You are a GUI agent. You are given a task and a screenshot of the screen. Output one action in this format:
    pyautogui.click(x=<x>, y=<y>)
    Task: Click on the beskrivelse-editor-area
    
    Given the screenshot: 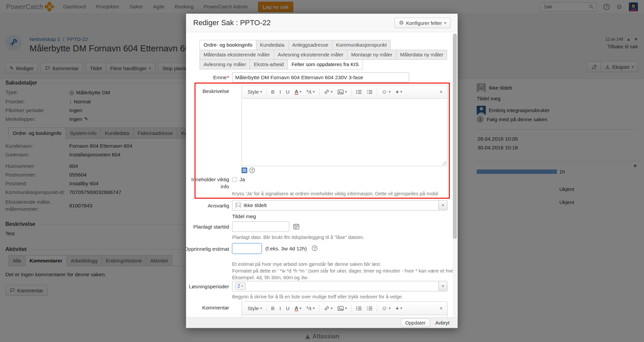 What is the action you would take?
    pyautogui.click(x=345, y=132)
    